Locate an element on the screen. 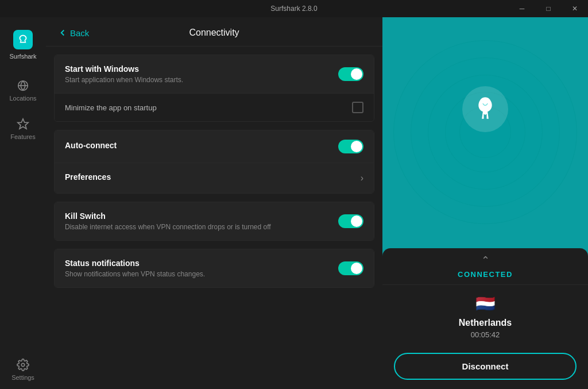 This screenshot has height=389, width=588. shark-icon is located at coordinates (23, 40).